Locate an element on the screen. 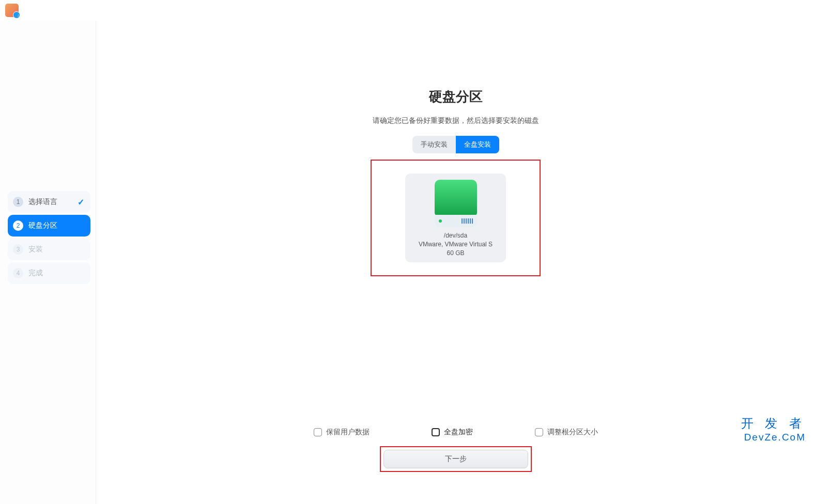  disk-size: 60 GB is located at coordinates (456, 253).